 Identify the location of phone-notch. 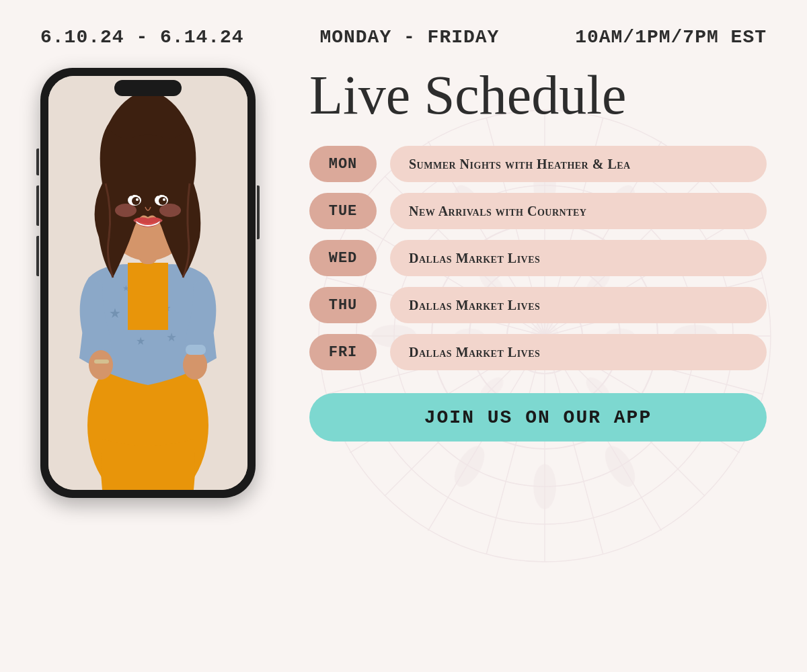
(148, 88).